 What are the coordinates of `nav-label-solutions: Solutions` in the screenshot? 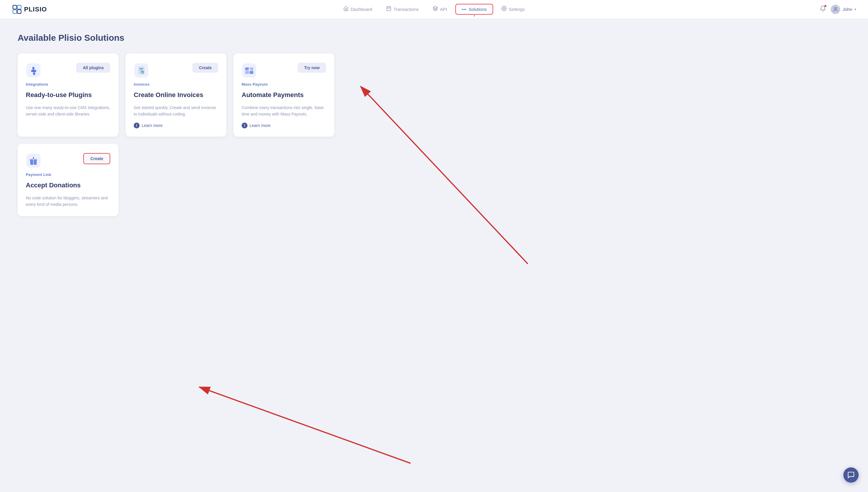 It's located at (478, 9).